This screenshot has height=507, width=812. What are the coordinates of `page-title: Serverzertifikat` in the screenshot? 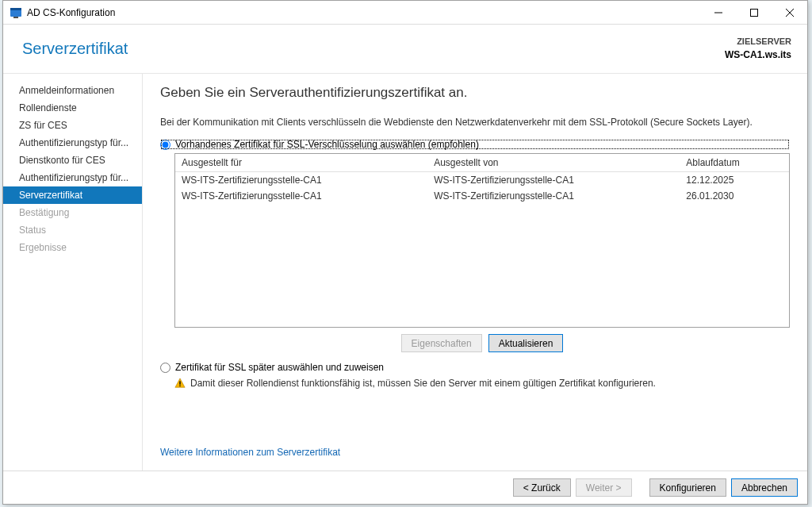 It's located at (75, 49).